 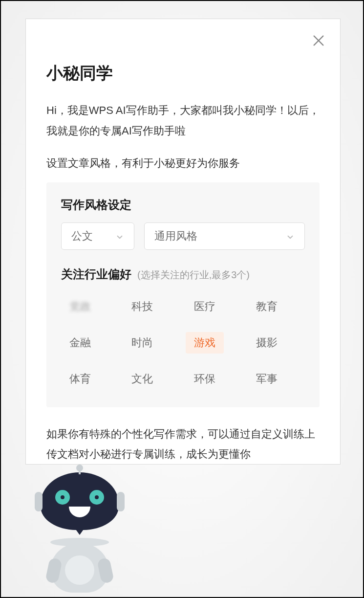 I want to click on industry-tag-grid: 党政科技医疗教育金融时尚游戏摄影体育文化环保军事, so click(x=183, y=343).